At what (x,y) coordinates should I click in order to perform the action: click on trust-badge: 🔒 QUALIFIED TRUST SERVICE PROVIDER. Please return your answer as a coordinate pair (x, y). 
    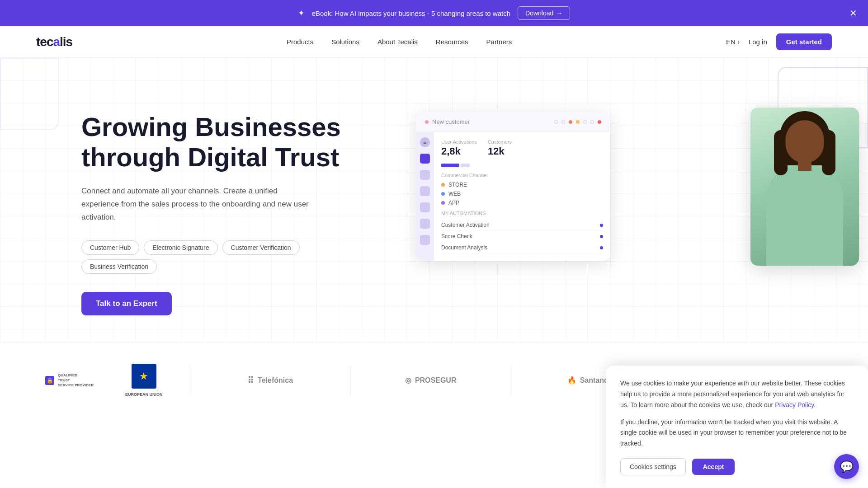
    Looking at the image, I should click on (70, 380).